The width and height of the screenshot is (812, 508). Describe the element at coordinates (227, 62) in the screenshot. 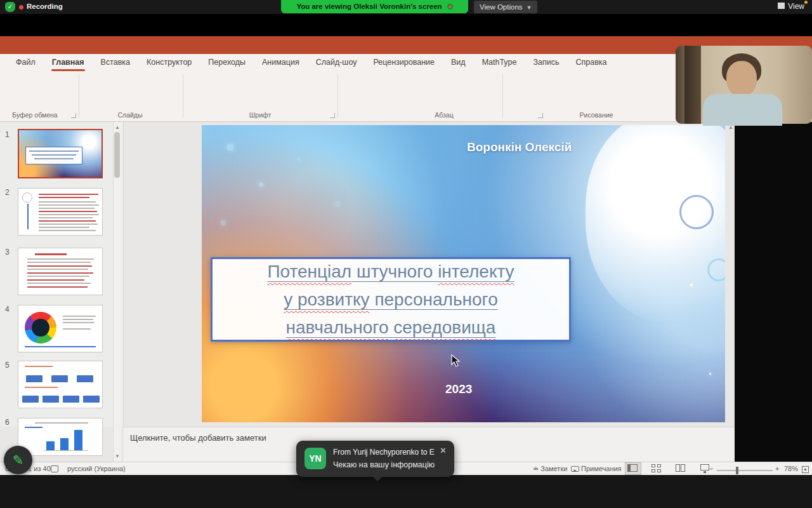

I see `tab-transitions: Переходы` at that location.